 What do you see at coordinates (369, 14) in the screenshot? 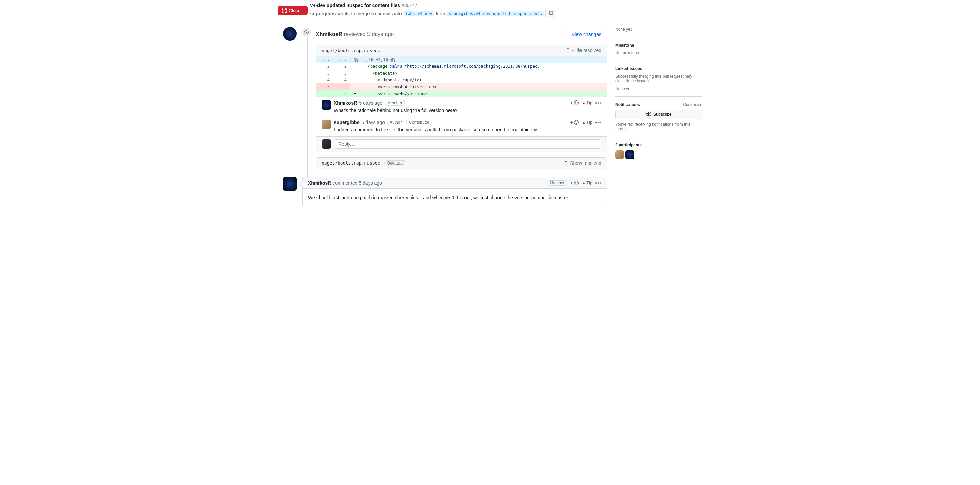
I see `wants-to-merge-text: wants to merge 5 commits into` at bounding box center [369, 14].